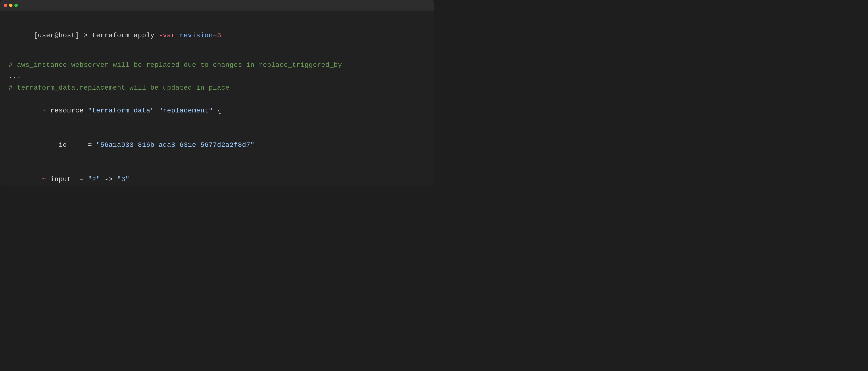 This screenshot has height=371, width=868. Describe the element at coordinates (217, 65) in the screenshot. I see `comment-line-1: # aws_instance.webserver will be replace…` at that location.